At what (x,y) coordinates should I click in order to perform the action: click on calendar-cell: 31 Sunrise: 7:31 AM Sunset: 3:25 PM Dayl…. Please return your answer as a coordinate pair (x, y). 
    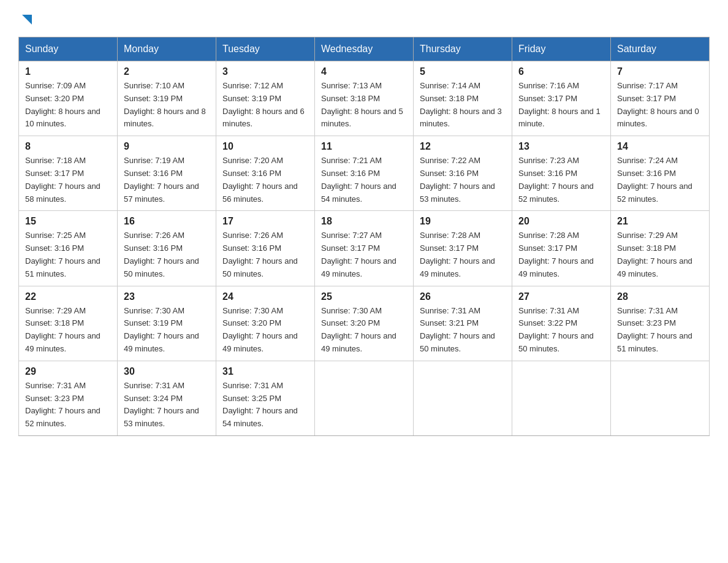
    Looking at the image, I should click on (266, 398).